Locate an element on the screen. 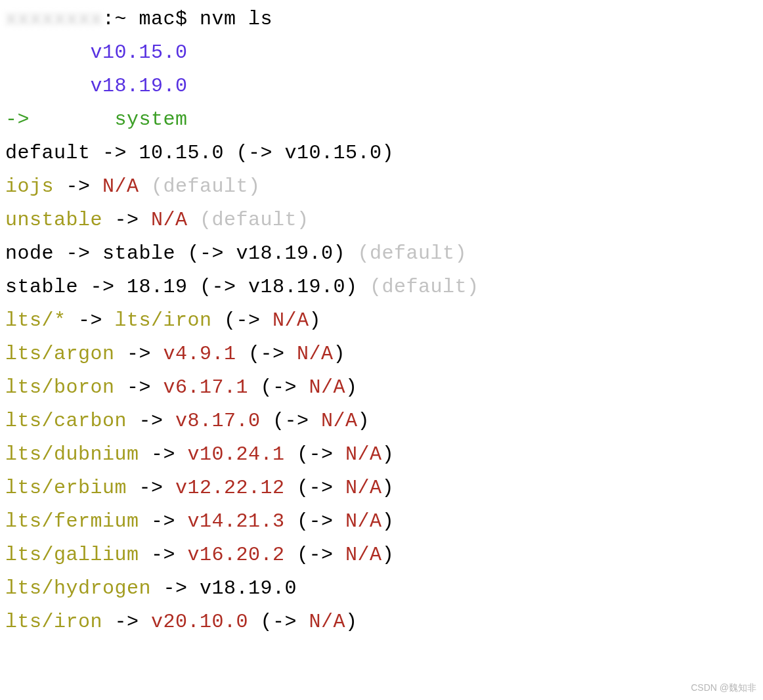 This screenshot has width=763, height=700. terminal-line: iojs -> N/A (default) is located at coordinates (381, 186).